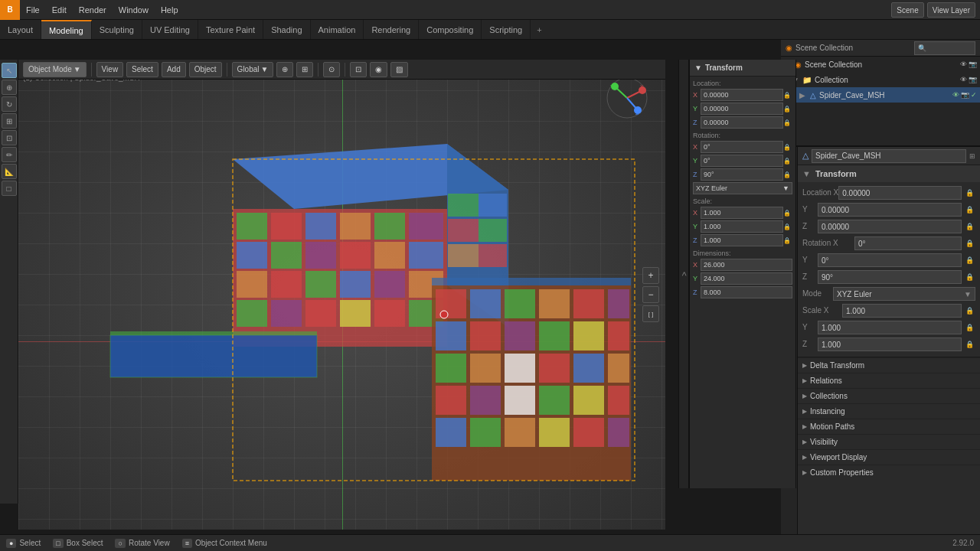 The image size is (980, 551). What do you see at coordinates (9, 155) in the screenshot?
I see `tool-annotate: ✏` at bounding box center [9, 155].